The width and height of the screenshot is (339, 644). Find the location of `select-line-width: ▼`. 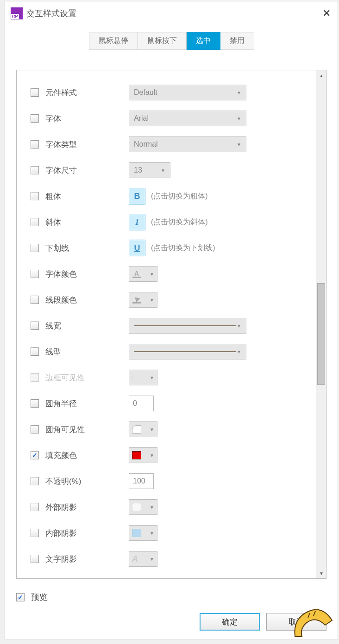

select-line-width: ▼ is located at coordinates (188, 326).